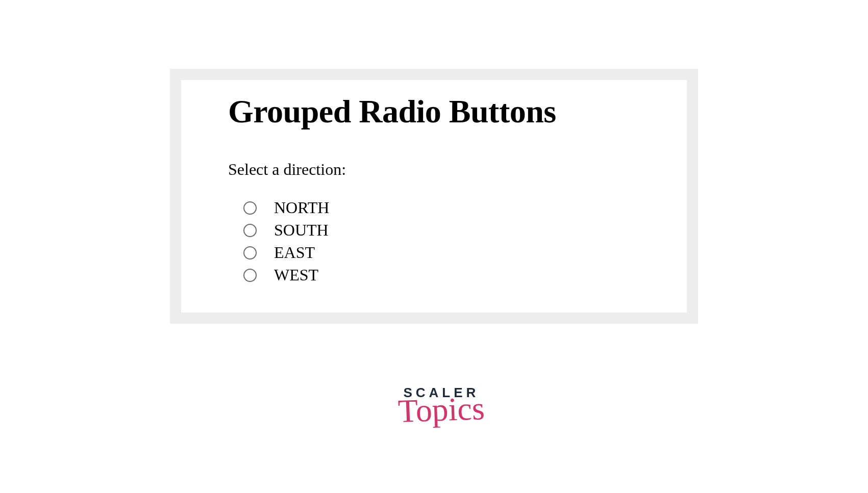  Describe the element at coordinates (296, 275) in the screenshot. I see `radio-label: WEST` at that location.